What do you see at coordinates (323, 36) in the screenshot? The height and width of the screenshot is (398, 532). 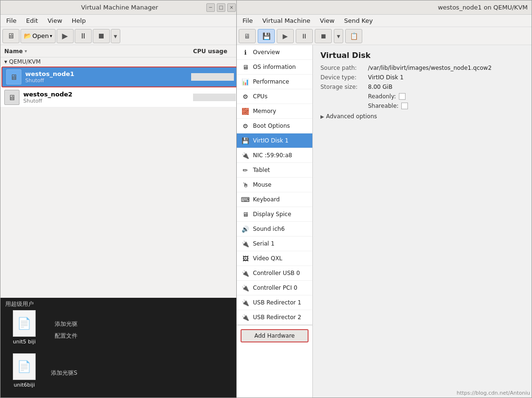 I see `qemu-stop-btn: ⏹` at bounding box center [323, 36].